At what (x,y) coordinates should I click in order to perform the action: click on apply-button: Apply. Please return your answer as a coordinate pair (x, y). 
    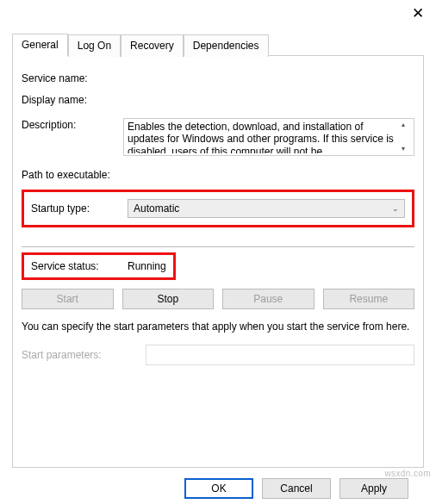
    Looking at the image, I should click on (374, 488).